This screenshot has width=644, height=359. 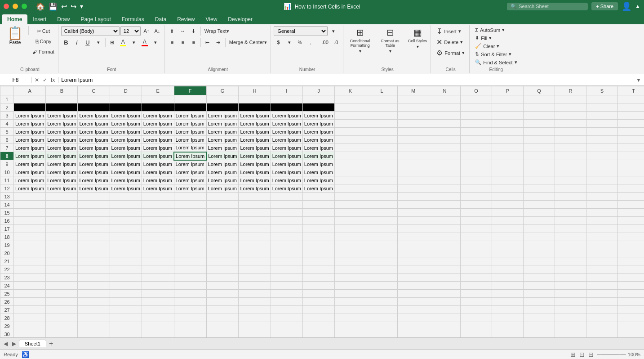 What do you see at coordinates (539, 229) in the screenshot?
I see `cell-Q17` at bounding box center [539, 229].